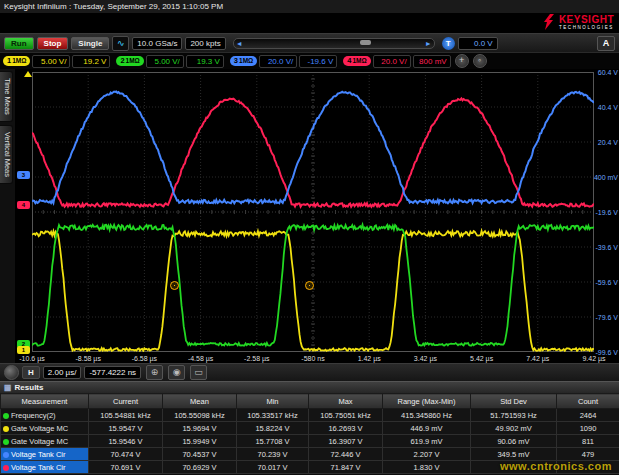  What do you see at coordinates (482, 358) in the screenshot?
I see `x-axis-label: 5.42 µs` at bounding box center [482, 358].